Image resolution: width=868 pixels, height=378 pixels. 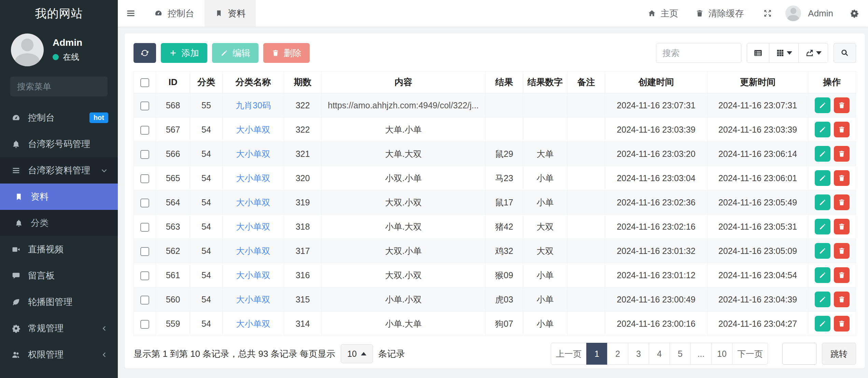 I want to click on settings-gear-icon, so click(x=854, y=13).